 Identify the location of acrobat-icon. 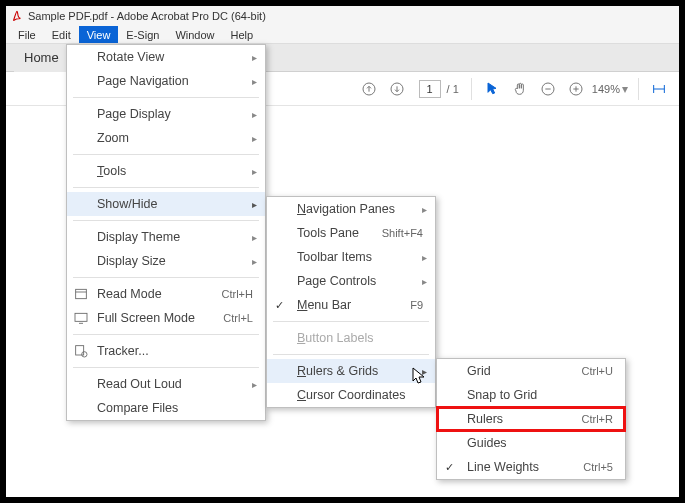
(17, 16).